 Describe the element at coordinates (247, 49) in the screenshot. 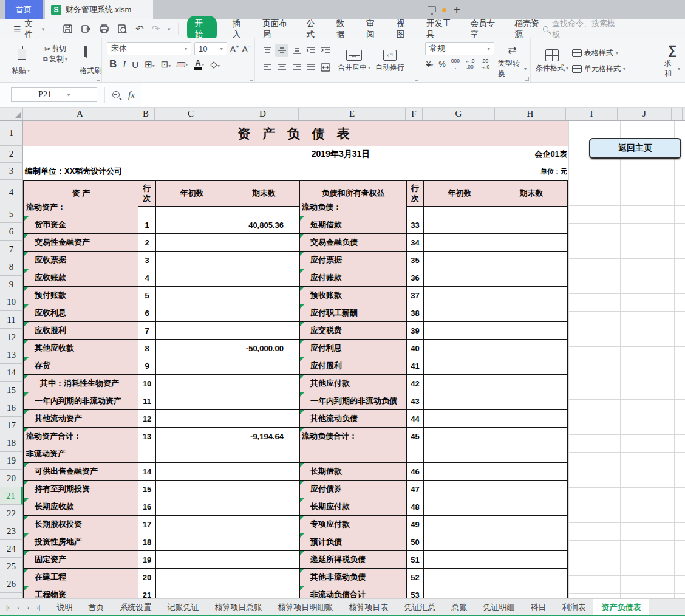

I see `decrease-font-button: A−` at that location.